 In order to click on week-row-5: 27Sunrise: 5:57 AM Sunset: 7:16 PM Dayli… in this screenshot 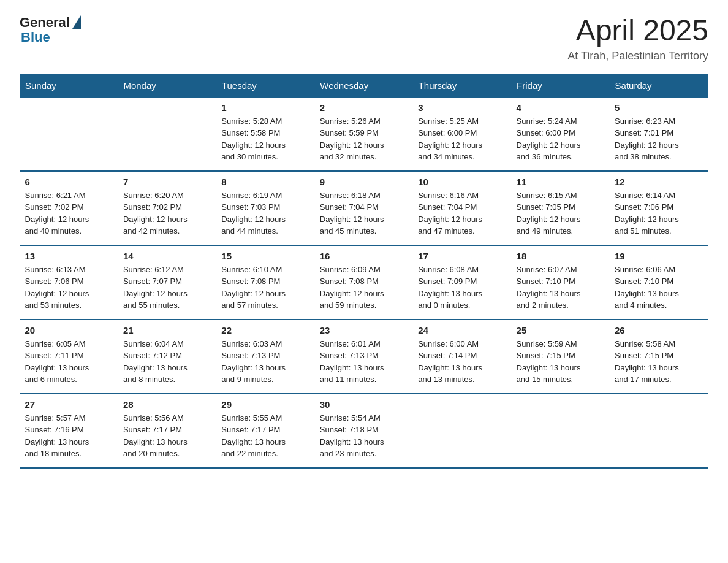, I will do `click(364, 431)`.